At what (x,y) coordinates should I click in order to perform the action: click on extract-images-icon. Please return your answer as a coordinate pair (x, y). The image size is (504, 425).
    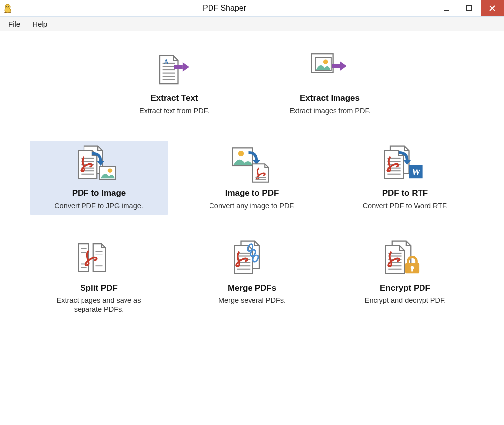
    Looking at the image, I should click on (330, 70).